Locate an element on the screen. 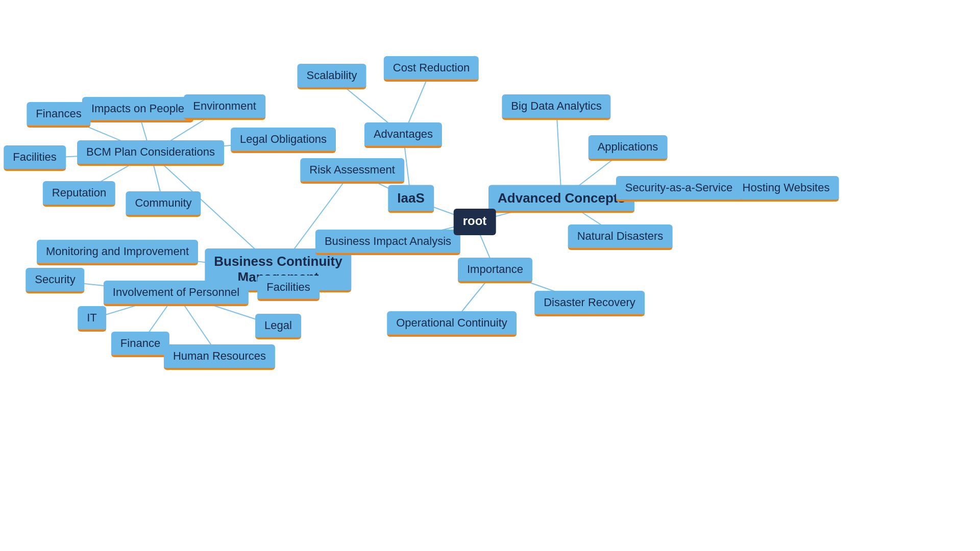  node-facilities_bcm: Facilities is located at coordinates (35, 158).